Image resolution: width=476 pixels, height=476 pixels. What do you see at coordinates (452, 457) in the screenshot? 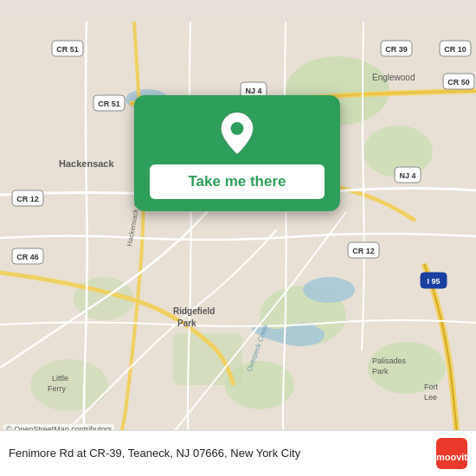
I see `svg-text: moovit` at bounding box center [452, 457].